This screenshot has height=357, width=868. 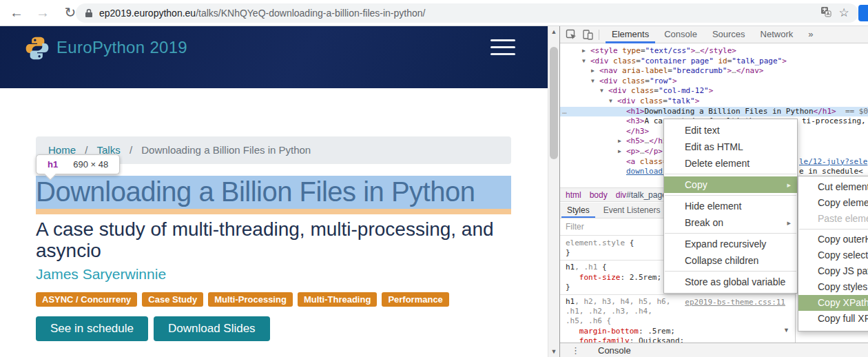 I want to click on back-icon: ←, so click(x=17, y=12).